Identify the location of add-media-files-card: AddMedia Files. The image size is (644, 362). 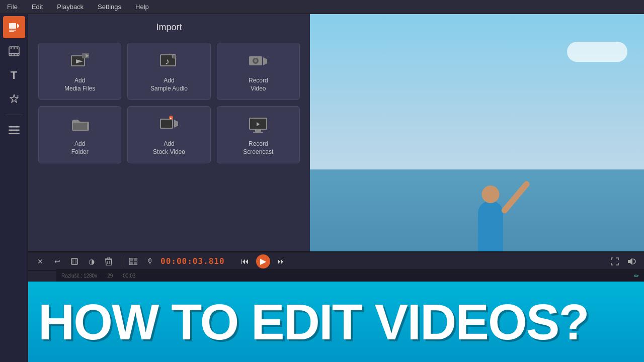
(79, 71).